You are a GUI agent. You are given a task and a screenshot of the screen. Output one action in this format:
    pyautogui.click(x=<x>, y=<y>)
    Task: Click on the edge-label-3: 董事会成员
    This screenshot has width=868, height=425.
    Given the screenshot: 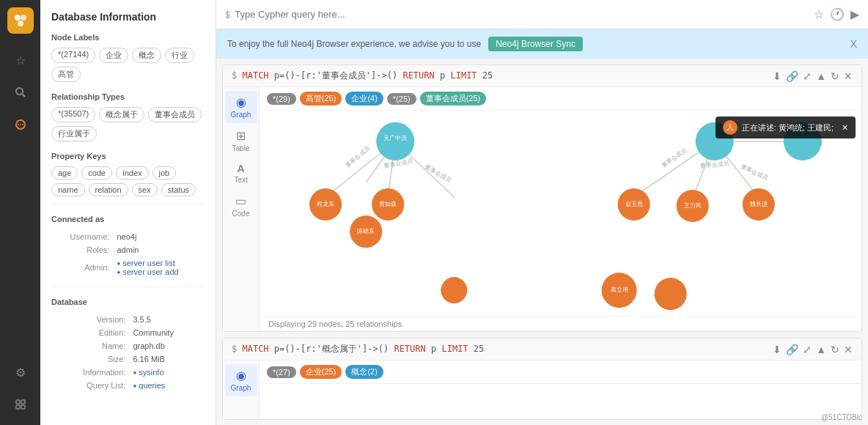 What is the action you would take?
    pyautogui.click(x=438, y=174)
    